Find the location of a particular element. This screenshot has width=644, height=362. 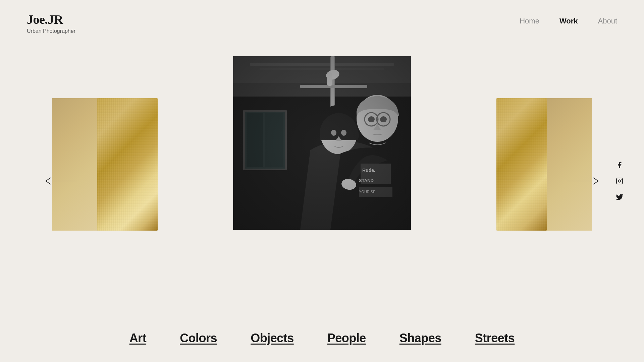

hero-image: Rude. STAND YOUR SE is located at coordinates (322, 143).